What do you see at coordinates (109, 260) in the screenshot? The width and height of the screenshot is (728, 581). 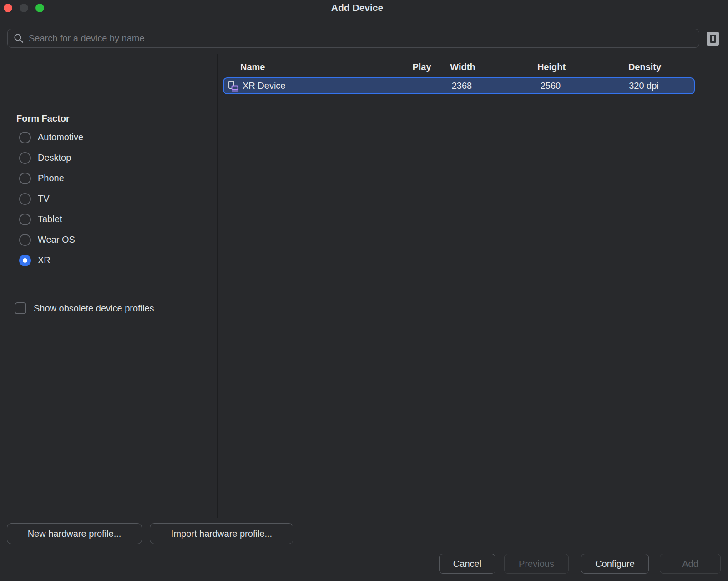 I see `form-factor-option-xr: XR` at bounding box center [109, 260].